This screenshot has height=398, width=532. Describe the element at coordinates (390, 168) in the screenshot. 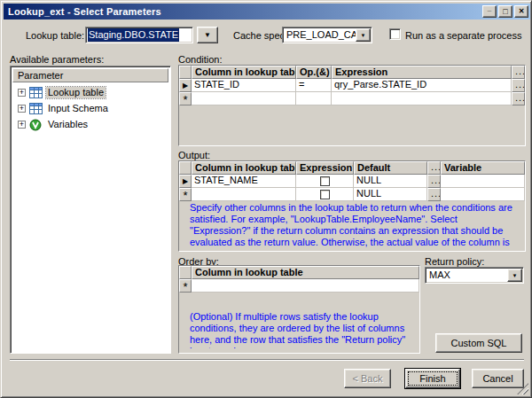

I see `column-header: Default` at that location.